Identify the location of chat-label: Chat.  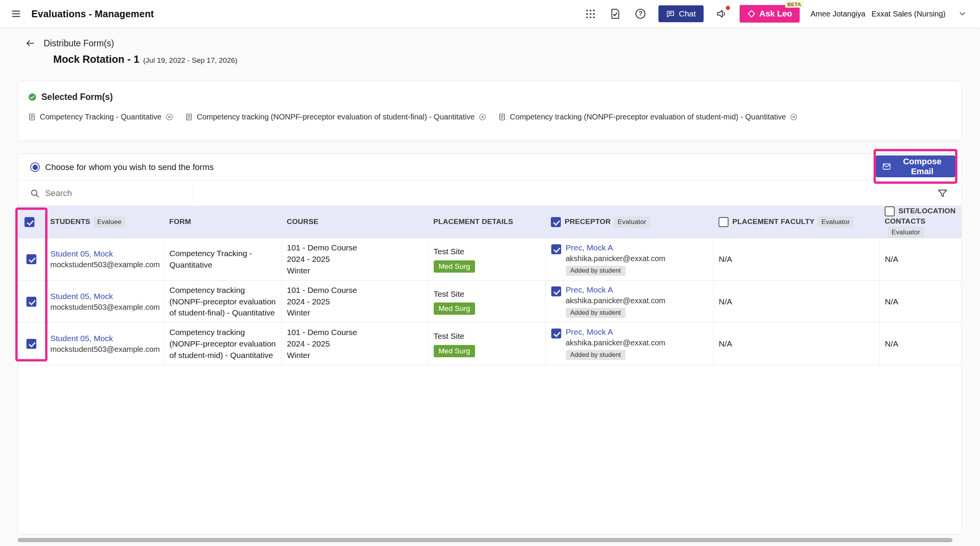
(687, 14).